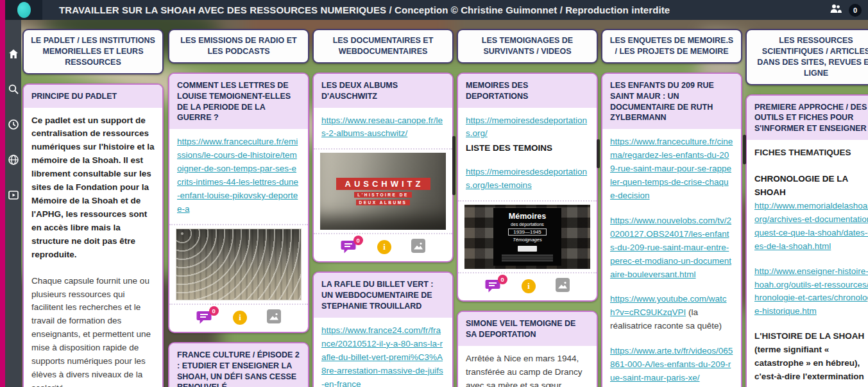 The height and width of the screenshot is (387, 868). What do you see at coordinates (527, 370) in the screenshot?
I see `card-paragraph: Arrêtée à Nice en mars 1944, transférée …` at bounding box center [527, 370].